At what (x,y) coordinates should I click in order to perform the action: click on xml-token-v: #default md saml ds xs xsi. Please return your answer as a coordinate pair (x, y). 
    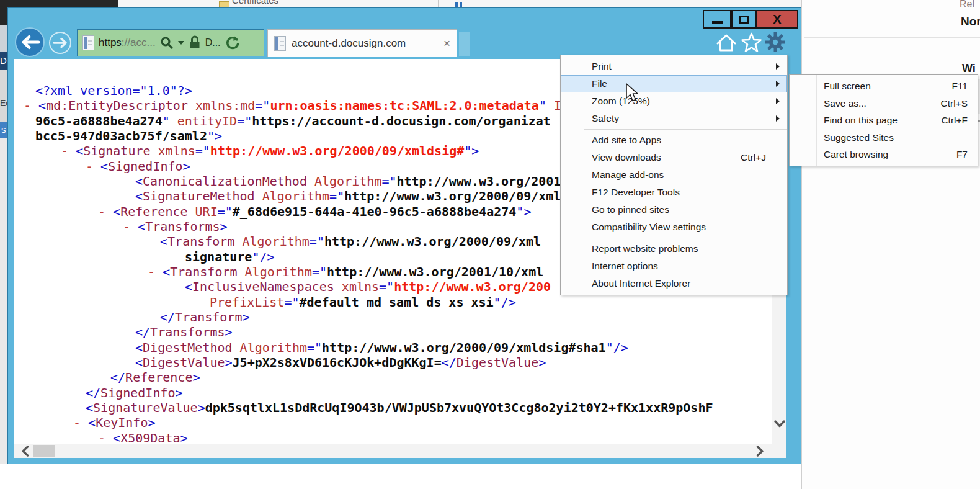
    Looking at the image, I should click on (397, 302).